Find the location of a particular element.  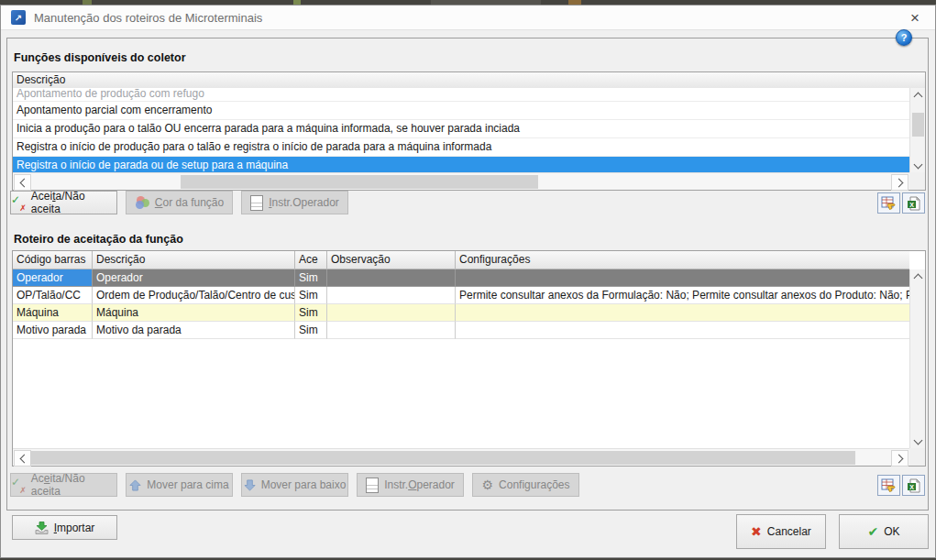

cell-codigo: Motivo parada is located at coordinates (53, 330).